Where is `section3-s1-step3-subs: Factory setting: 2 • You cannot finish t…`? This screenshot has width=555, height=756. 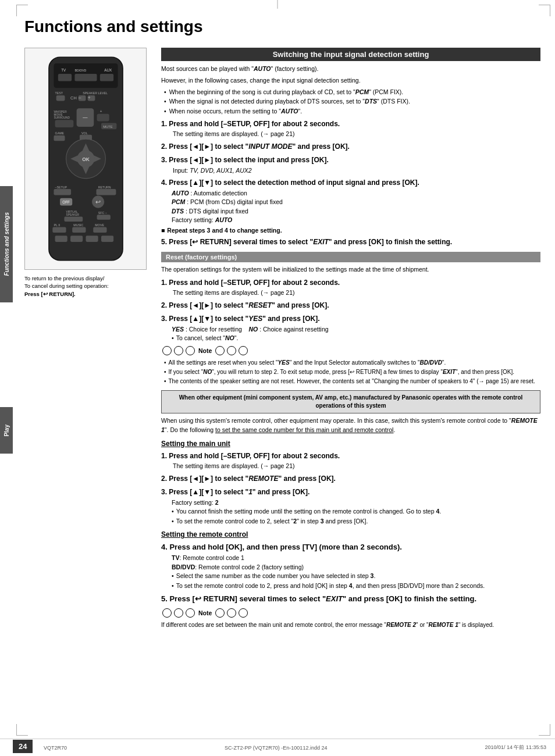
section3-s1-step3-subs: Factory setting: 2 • You cannot finish t… is located at coordinates (356, 512).